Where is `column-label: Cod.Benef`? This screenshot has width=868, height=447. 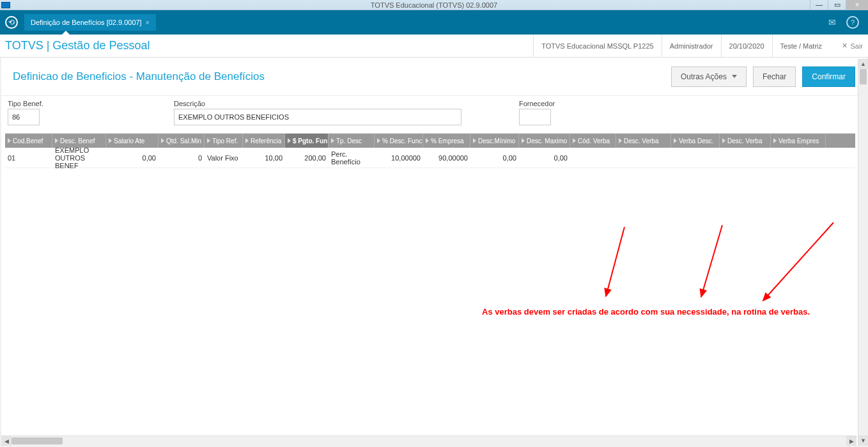
column-label: Cod.Benef is located at coordinates (28, 141).